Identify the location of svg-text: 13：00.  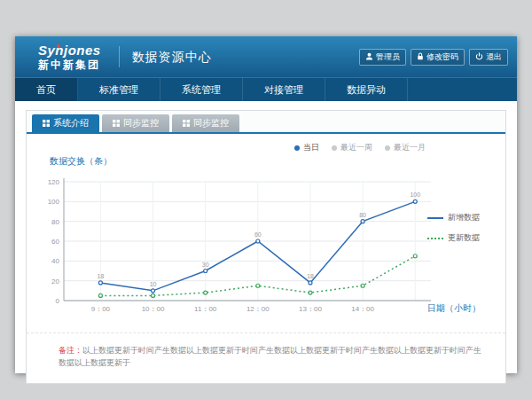
(310, 309).